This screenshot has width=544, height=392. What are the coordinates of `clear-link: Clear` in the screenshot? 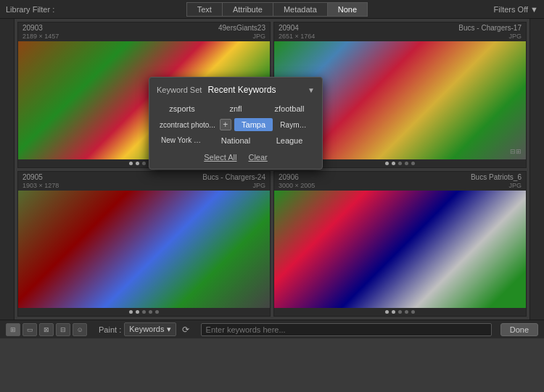 It's located at (257, 157).